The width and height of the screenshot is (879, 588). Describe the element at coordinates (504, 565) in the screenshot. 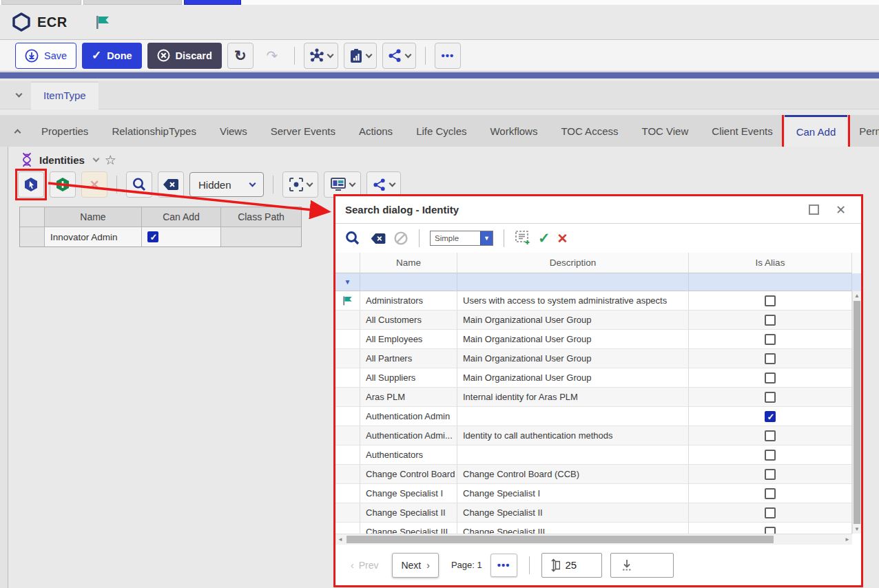

I see `page-list-button: •••` at that location.